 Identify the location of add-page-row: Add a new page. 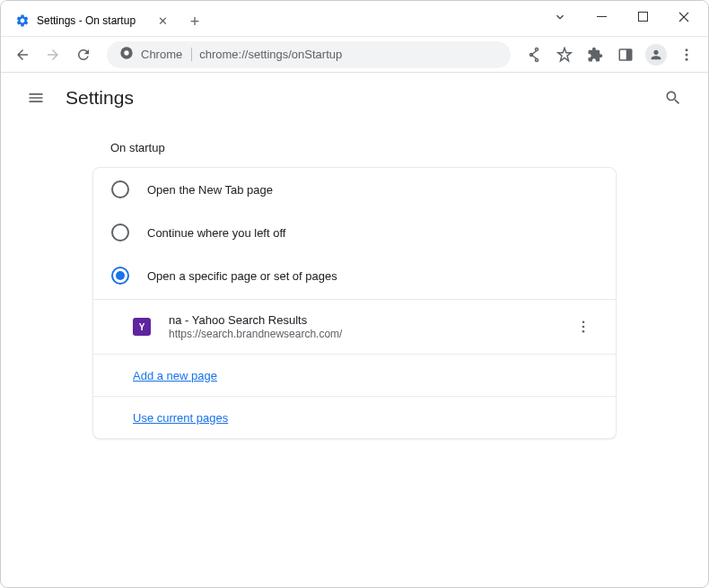
(354, 375).